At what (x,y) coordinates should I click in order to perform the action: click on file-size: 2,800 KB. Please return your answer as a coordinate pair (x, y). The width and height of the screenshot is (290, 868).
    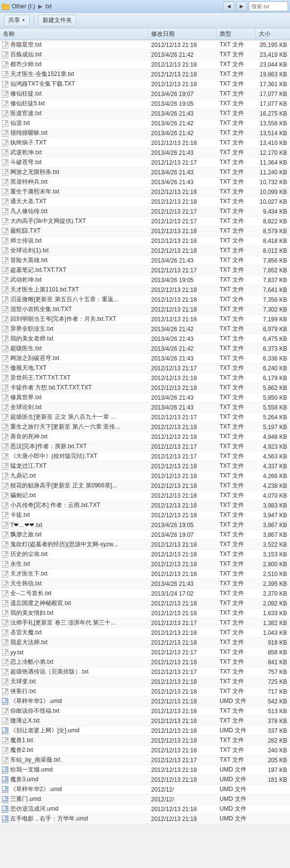
    Looking at the image, I should click on (273, 564).